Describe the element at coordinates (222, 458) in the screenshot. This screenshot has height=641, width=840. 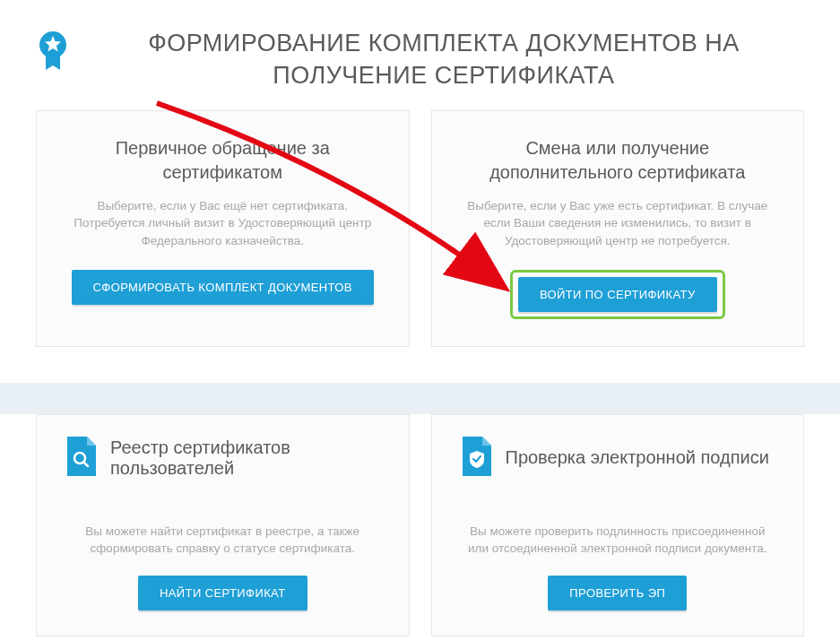
I see `registry-card-header: Реестр сертификатов пользователей` at that location.